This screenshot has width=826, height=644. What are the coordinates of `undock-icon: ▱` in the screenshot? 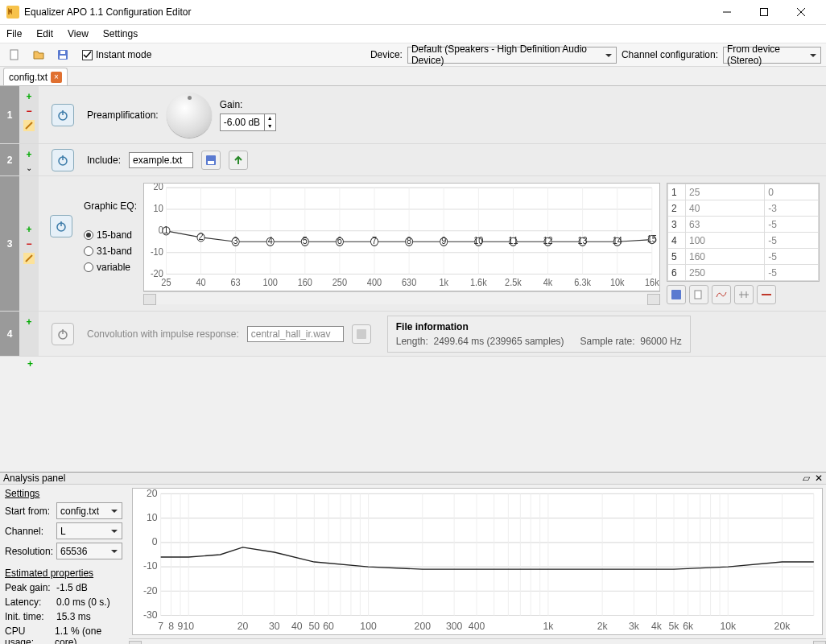 It's located at (807, 478).